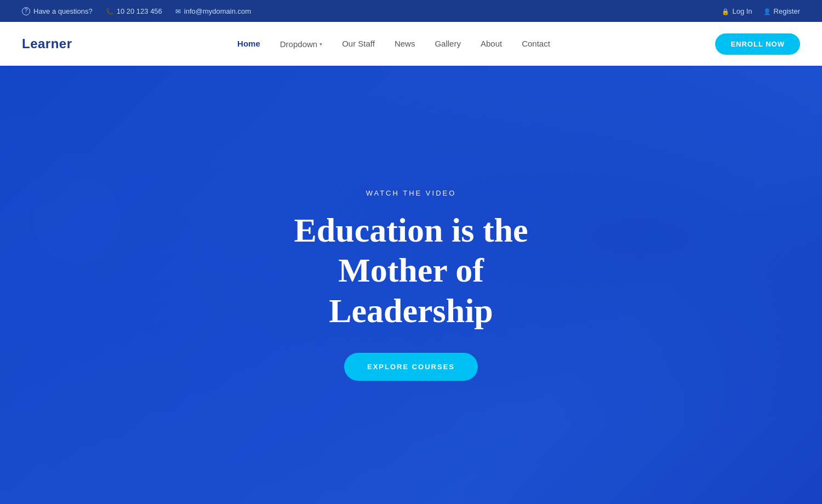 The width and height of the screenshot is (822, 504). I want to click on nav-links: Home Dropdown ▾ Our Staff News Gallery, so click(393, 44).